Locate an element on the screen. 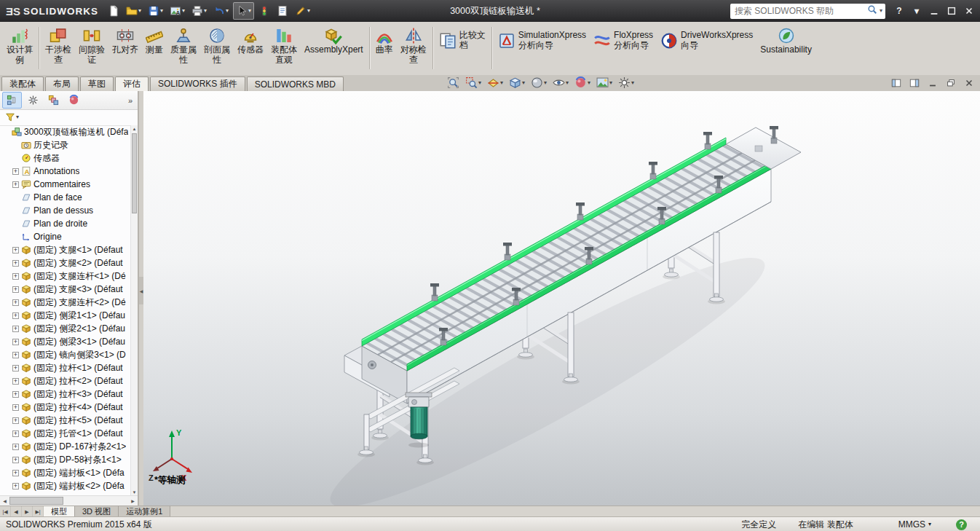 Image resolution: width=980 pixels, height=531 pixels. help-button: ? is located at coordinates (899, 11).